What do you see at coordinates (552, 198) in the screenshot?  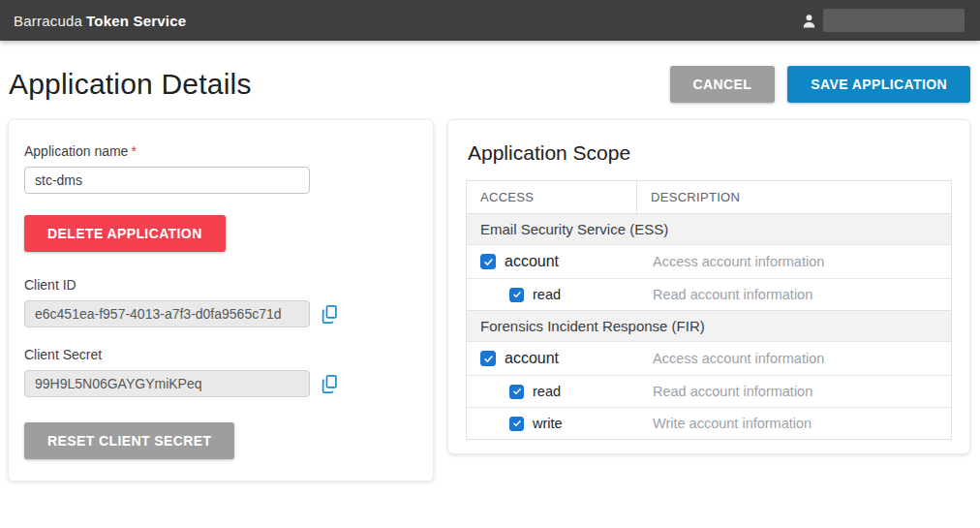 I see `column-header-access: ACCESS` at bounding box center [552, 198].